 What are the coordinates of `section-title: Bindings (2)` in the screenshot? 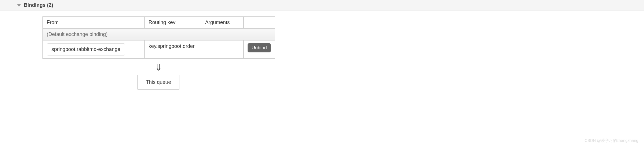 It's located at (38, 5).